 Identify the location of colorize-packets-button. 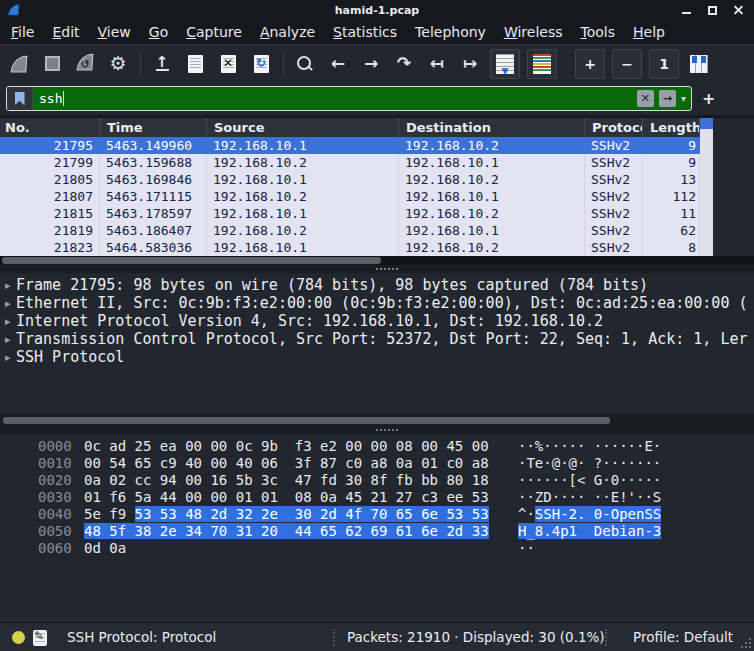
(542, 64).